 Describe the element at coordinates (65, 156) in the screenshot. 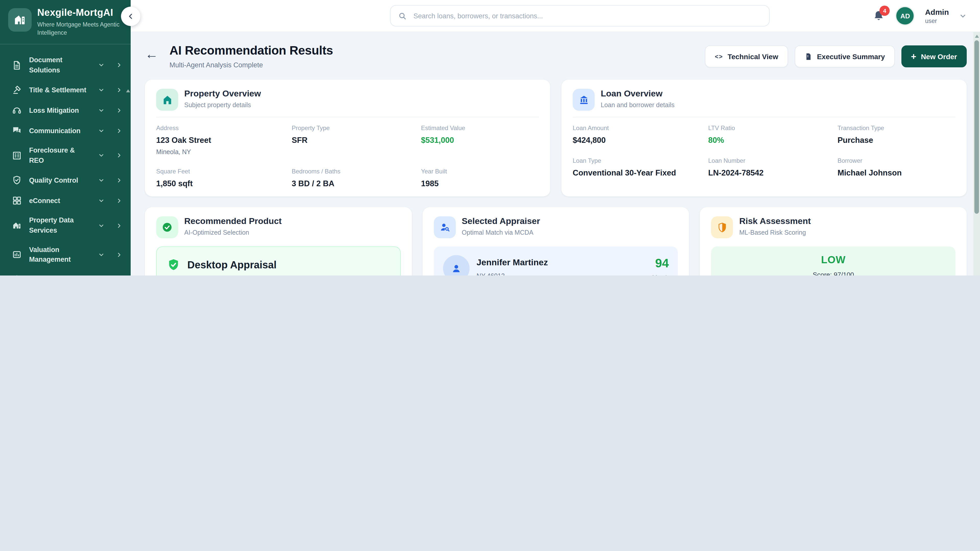

I see `sidebar-item-foreclosure-reo: Foreclosure & REO` at that location.